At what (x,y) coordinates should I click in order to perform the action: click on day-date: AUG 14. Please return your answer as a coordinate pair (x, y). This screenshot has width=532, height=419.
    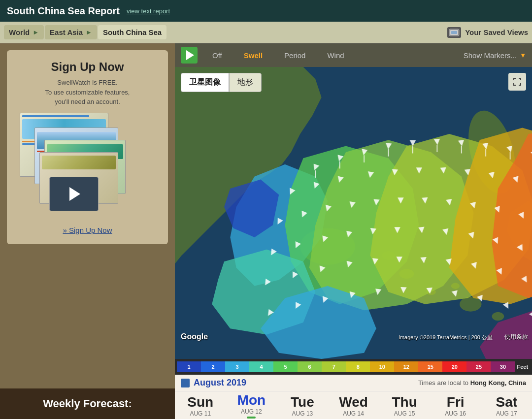
    Looking at the image, I should click on (354, 414).